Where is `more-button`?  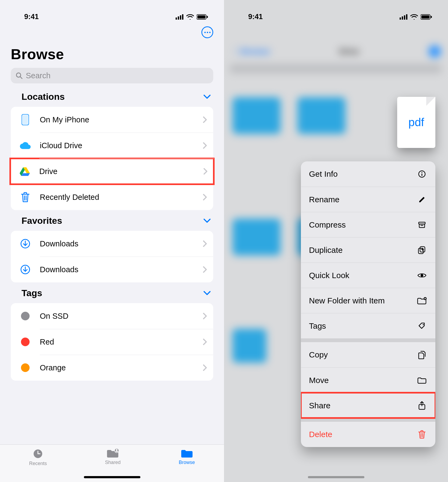 more-button is located at coordinates (207, 32).